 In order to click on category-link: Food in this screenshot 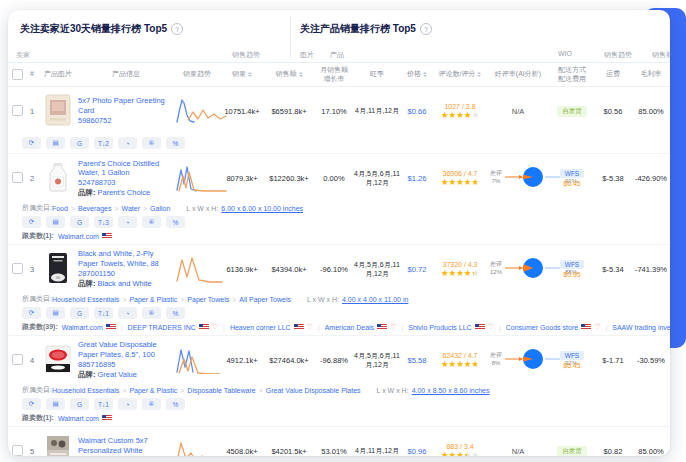, I will do `click(60, 208)`.